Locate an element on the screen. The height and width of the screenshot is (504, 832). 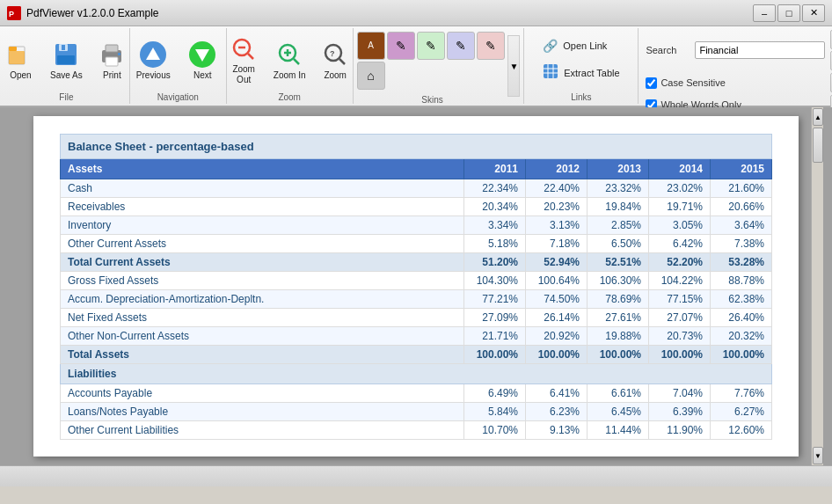
skin-icon-1: A is located at coordinates (371, 46).